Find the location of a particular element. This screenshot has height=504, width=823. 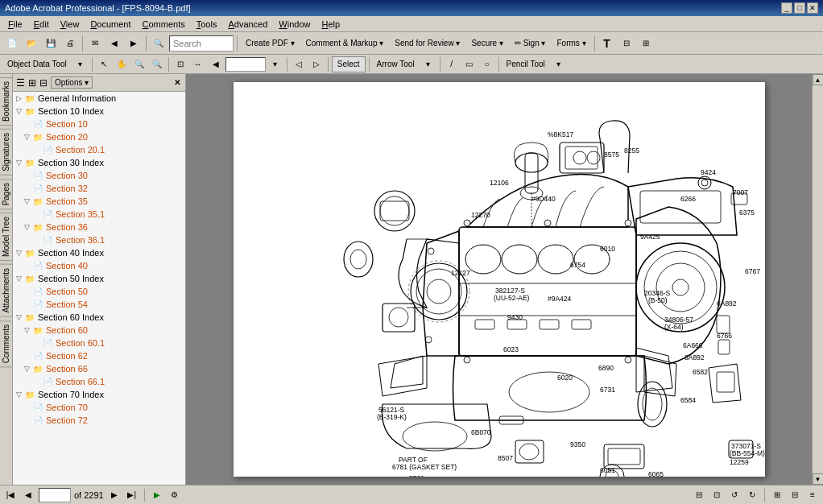

extra-tools-btn: ⊞ is located at coordinates (777, 495).